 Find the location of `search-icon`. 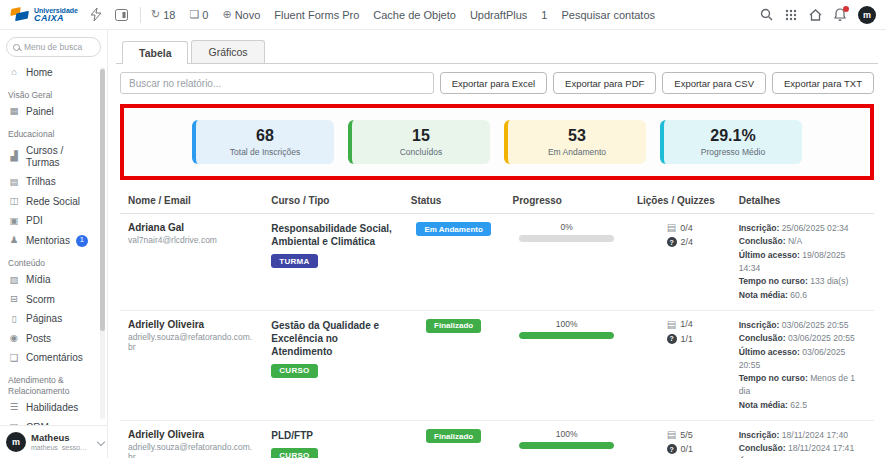

search-icon is located at coordinates (766, 14).